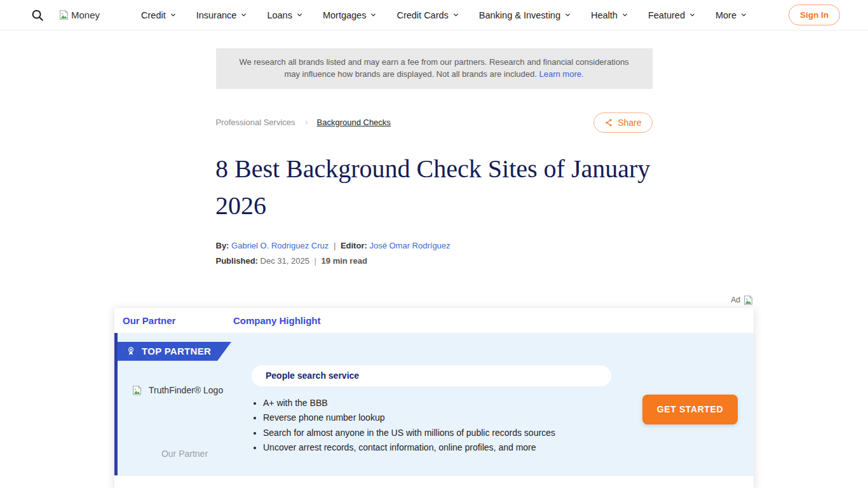  I want to click on learn-more-link: Learn more., so click(561, 74).